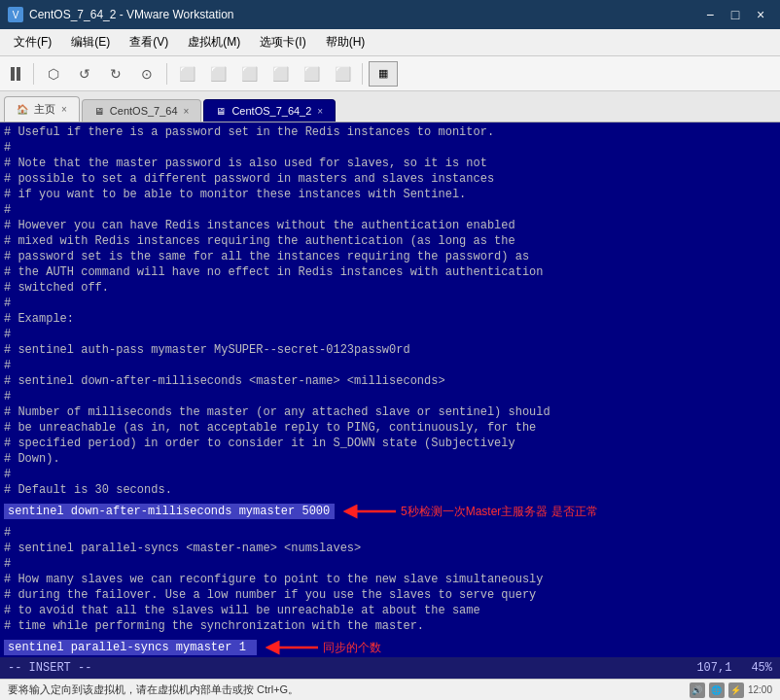 The image size is (780, 700). Describe the element at coordinates (390, 579) in the screenshot. I see `line-29: # How many slaves we can reconfigure to …` at that location.